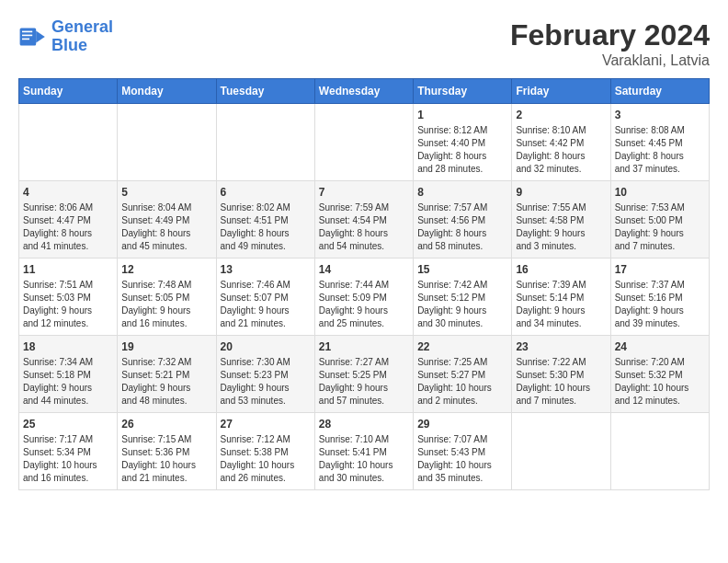 The height and width of the screenshot is (563, 728). I want to click on cell-line: Sunrise: 7:20 AM, so click(660, 362).